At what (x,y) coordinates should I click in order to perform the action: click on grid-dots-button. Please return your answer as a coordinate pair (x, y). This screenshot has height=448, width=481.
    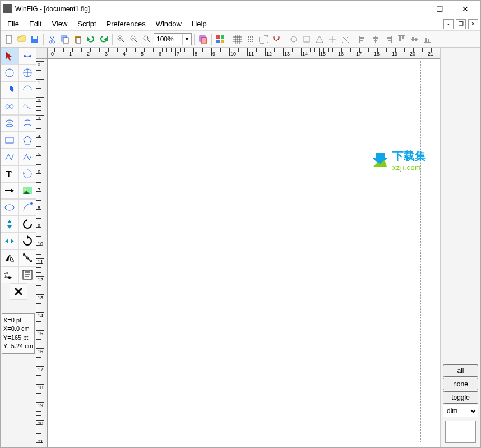
    Looking at the image, I should click on (263, 39).